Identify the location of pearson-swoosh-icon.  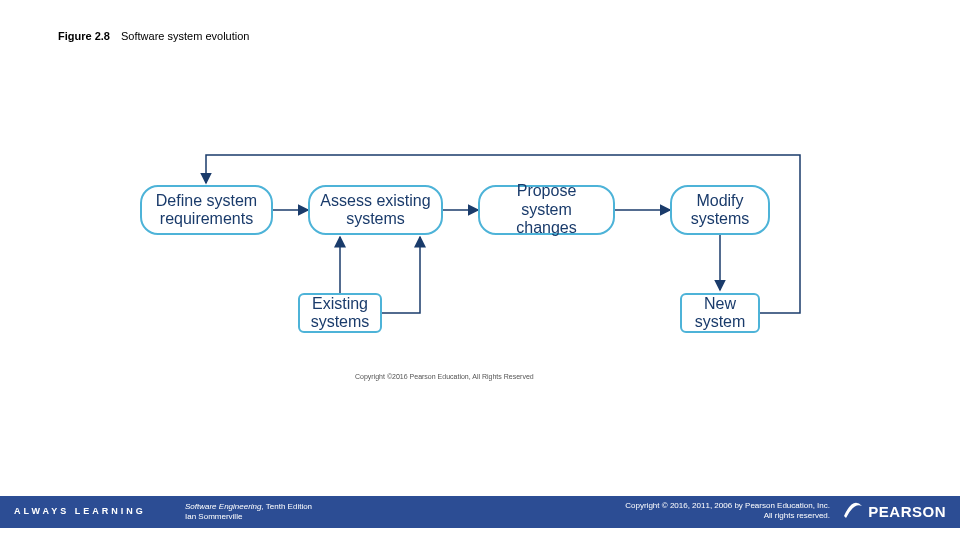
(853, 511).